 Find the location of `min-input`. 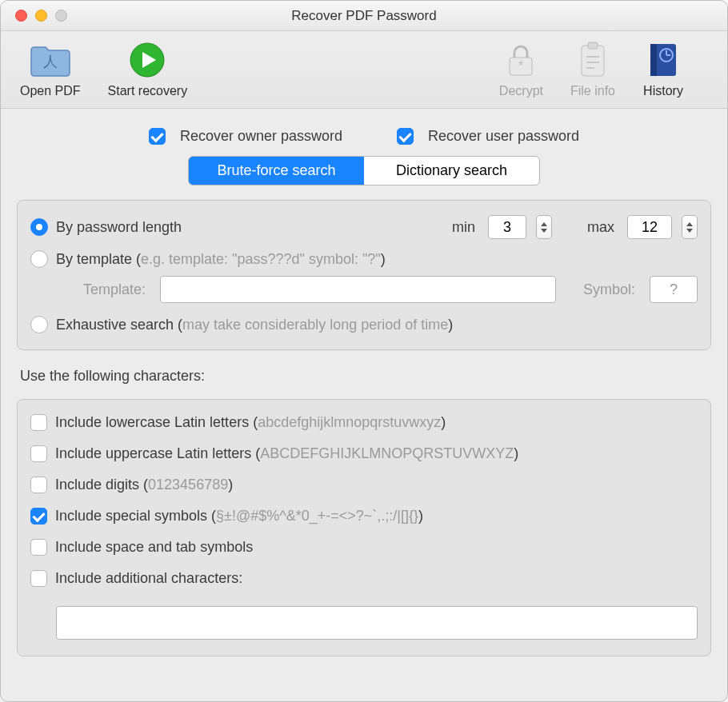

min-input is located at coordinates (507, 227).